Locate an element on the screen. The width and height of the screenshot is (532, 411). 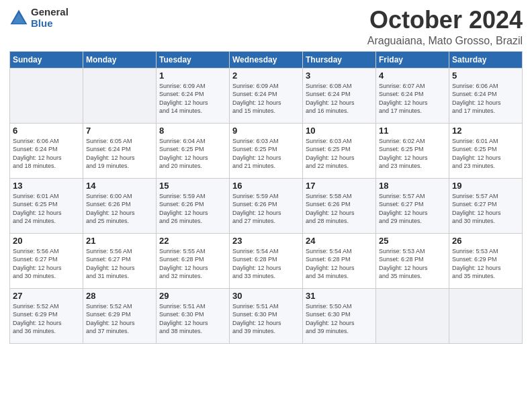
day-number: 21 is located at coordinates (120, 240).